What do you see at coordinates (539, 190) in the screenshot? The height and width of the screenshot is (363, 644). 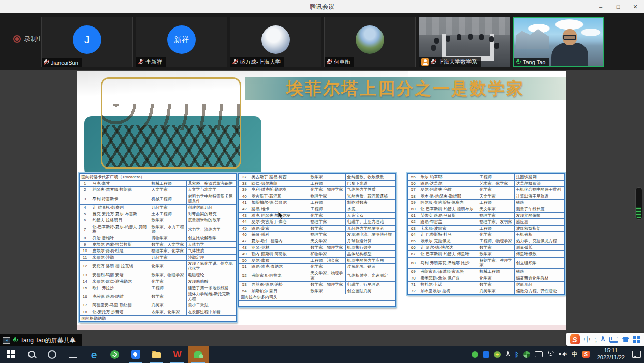 I see `table-cell: 有机化合物中的原子排列` at bounding box center [539, 190].